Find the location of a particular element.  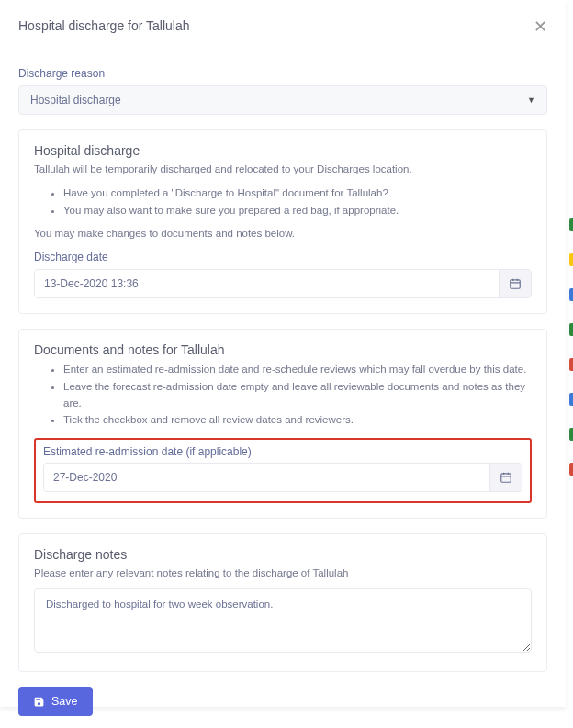

close-button: ✕ is located at coordinates (540, 27).